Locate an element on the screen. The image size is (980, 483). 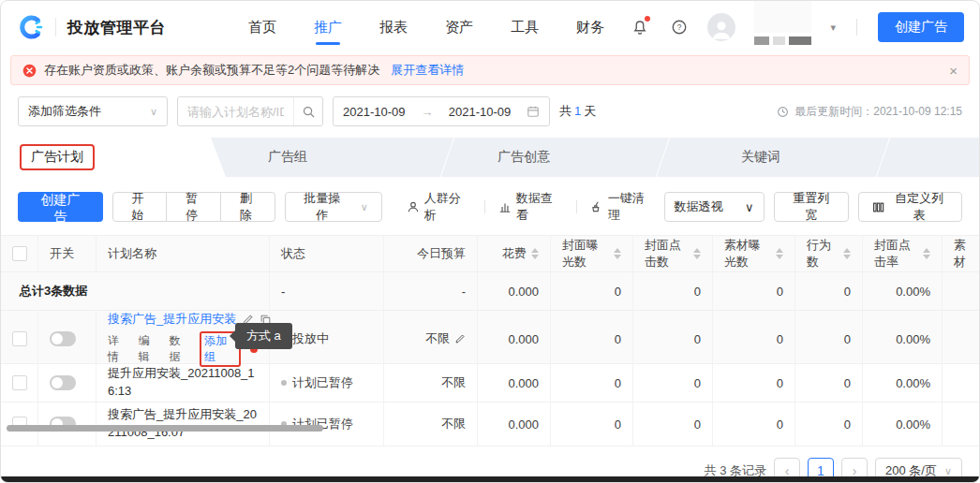
select-all-checkbox is located at coordinates (20, 254).